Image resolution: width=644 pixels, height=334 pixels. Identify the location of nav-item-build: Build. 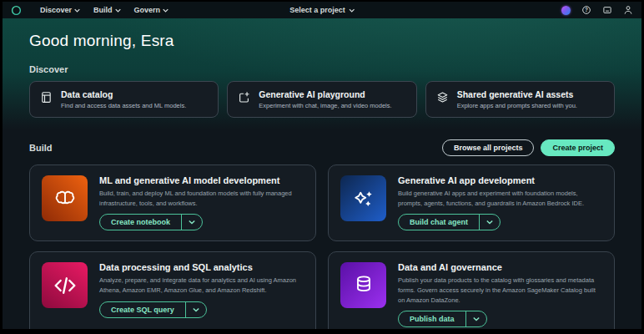
(107, 10).